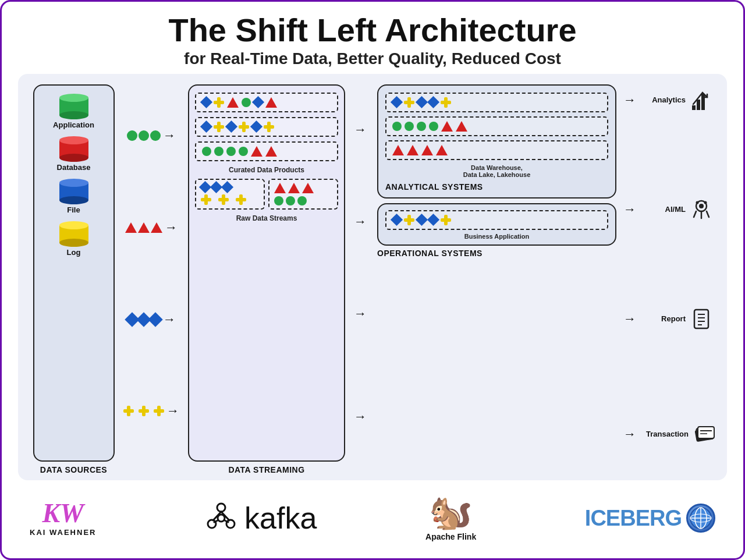 This screenshot has width=745, height=560. What do you see at coordinates (363, 130) in the screenshot?
I see `arr-analytical-1: →` at bounding box center [363, 130].